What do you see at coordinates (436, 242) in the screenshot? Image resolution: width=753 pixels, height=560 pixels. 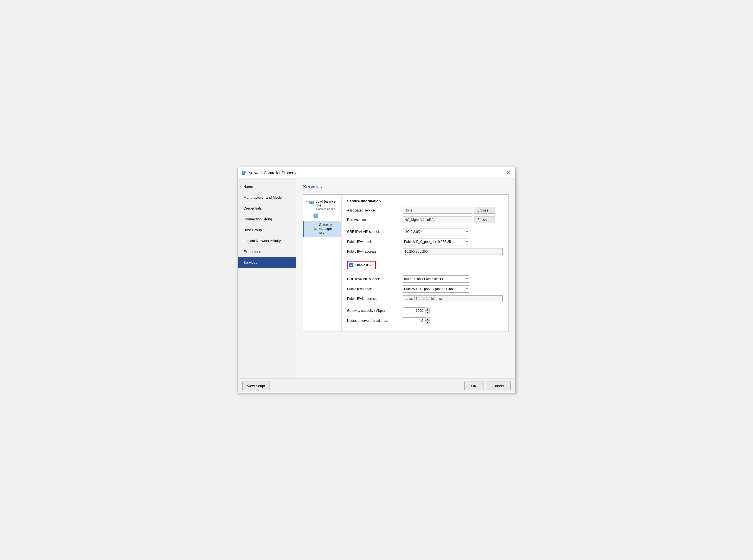 I see `public-ipv4-pool-select: PublicVIP_0_pool_1 (10.255.25` at bounding box center [436, 242].